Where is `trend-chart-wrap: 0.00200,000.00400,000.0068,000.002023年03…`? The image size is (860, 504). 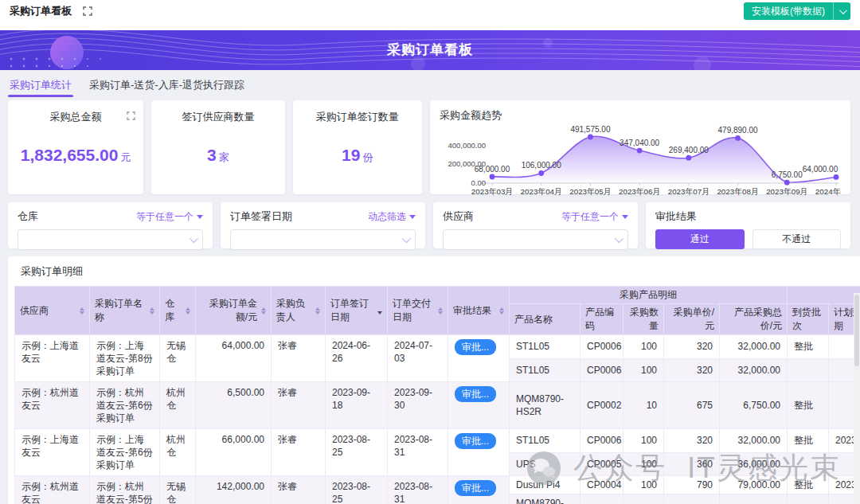
trend-chart-wrap: 0.00200,000.00400,000.0068,000.002023年03… is located at coordinates (640, 162).